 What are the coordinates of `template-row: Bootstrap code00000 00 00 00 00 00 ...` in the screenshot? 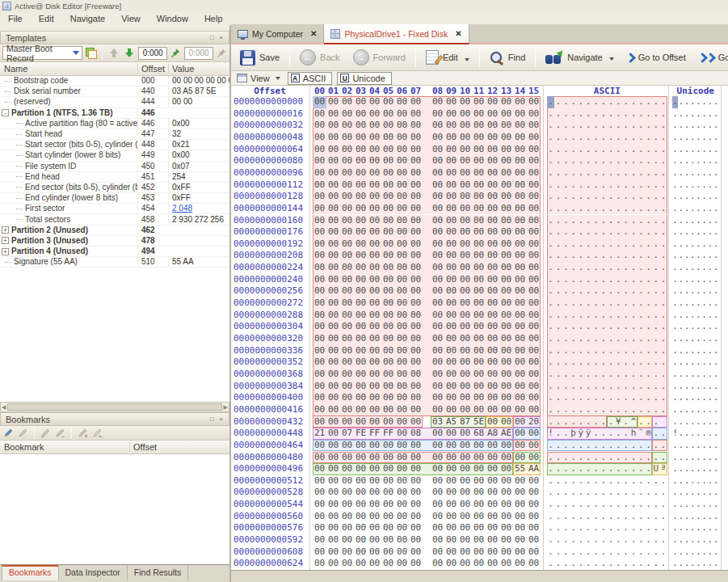 It's located at (115, 81).